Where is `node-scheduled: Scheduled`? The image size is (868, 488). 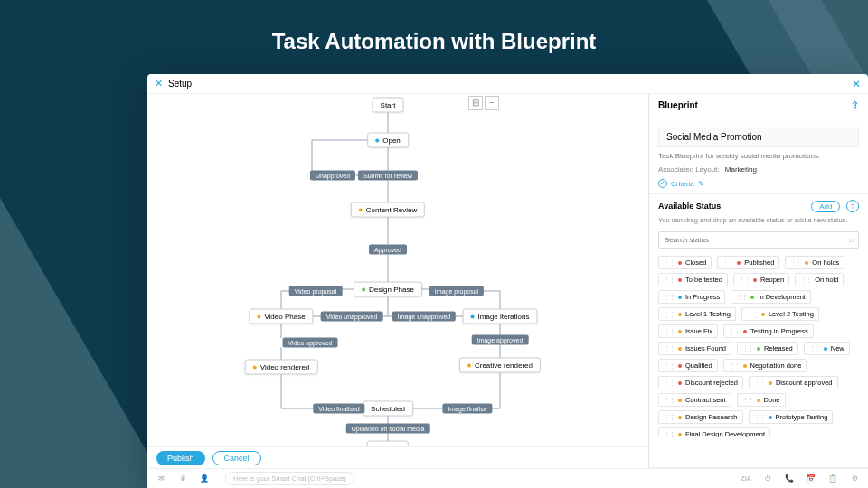 node-scheduled: Scheduled is located at coordinates (388, 408).